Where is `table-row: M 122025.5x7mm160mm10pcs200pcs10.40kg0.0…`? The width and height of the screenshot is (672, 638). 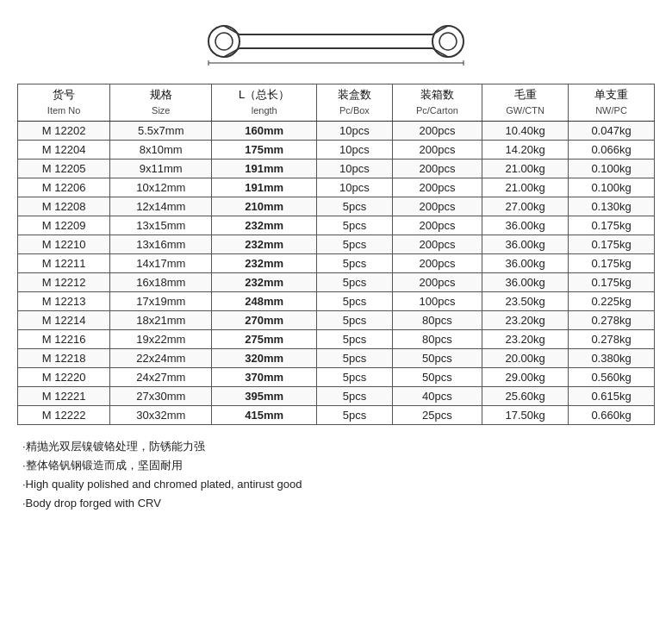
table-row: M 122025.5x7mm160mm10pcs200pcs10.40kg0.0… is located at coordinates (336, 131).